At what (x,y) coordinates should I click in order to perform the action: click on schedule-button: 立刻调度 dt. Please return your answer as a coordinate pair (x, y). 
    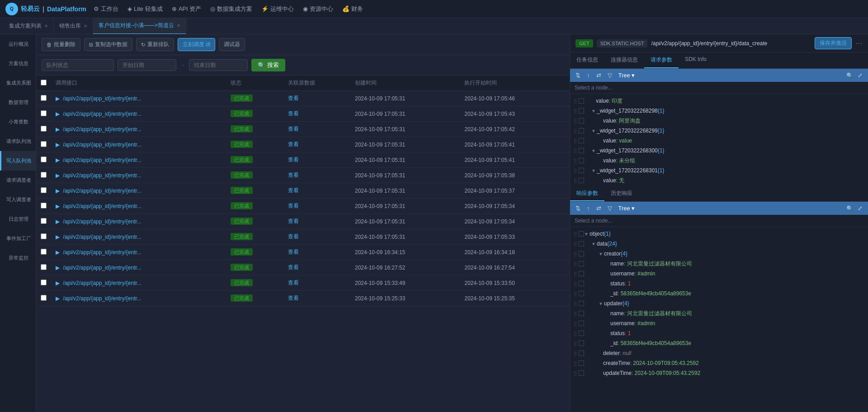
    Looking at the image, I should click on (196, 44).